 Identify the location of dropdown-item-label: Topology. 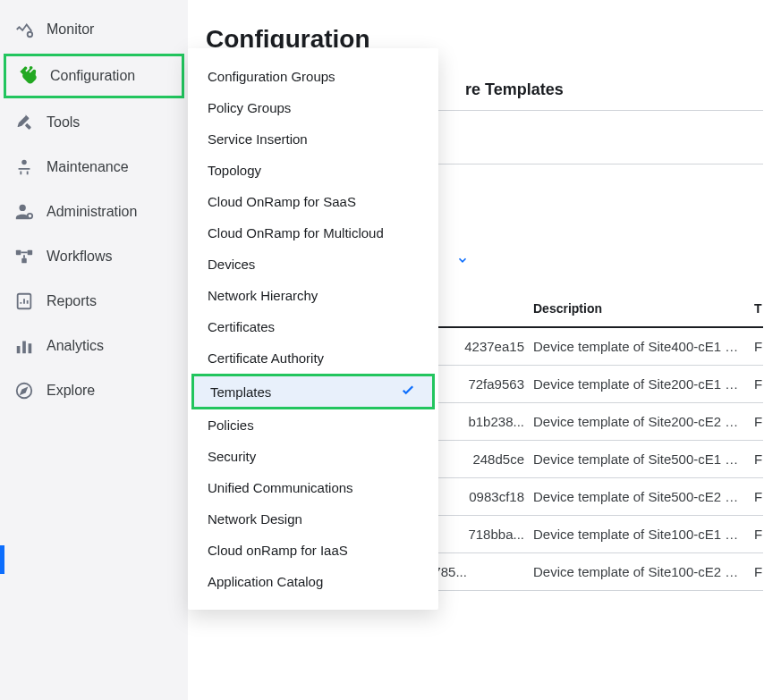
(234, 170).